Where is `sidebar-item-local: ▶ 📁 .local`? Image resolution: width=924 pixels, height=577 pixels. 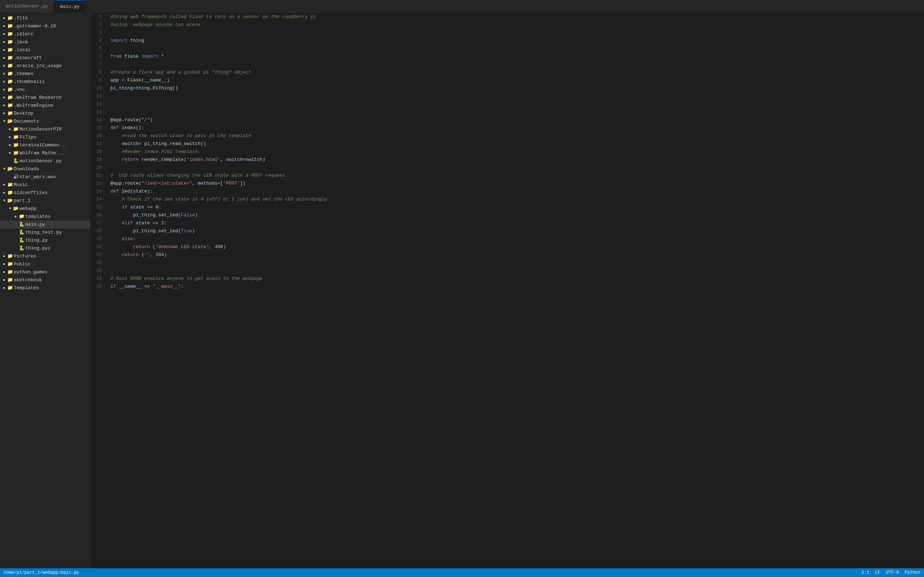
sidebar-item-local: ▶ 📁 .local is located at coordinates (45, 50).